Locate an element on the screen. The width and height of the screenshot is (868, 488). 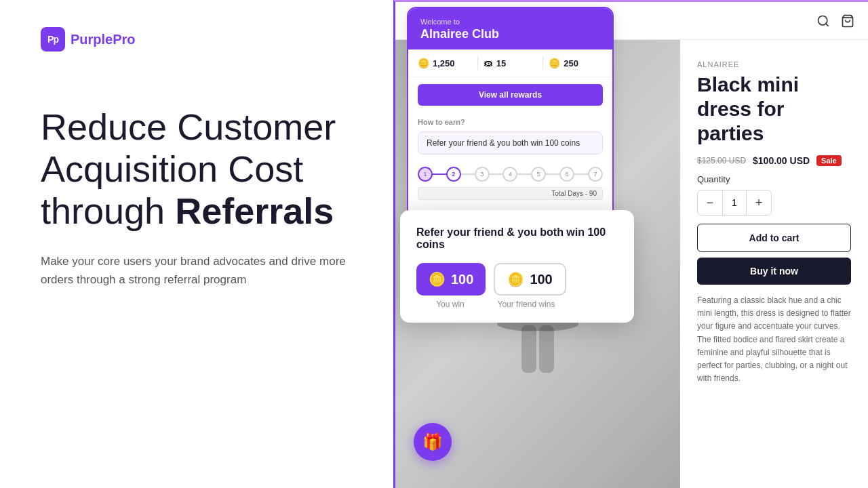
headline-line1: Reduce Customer is located at coordinates (189, 127).